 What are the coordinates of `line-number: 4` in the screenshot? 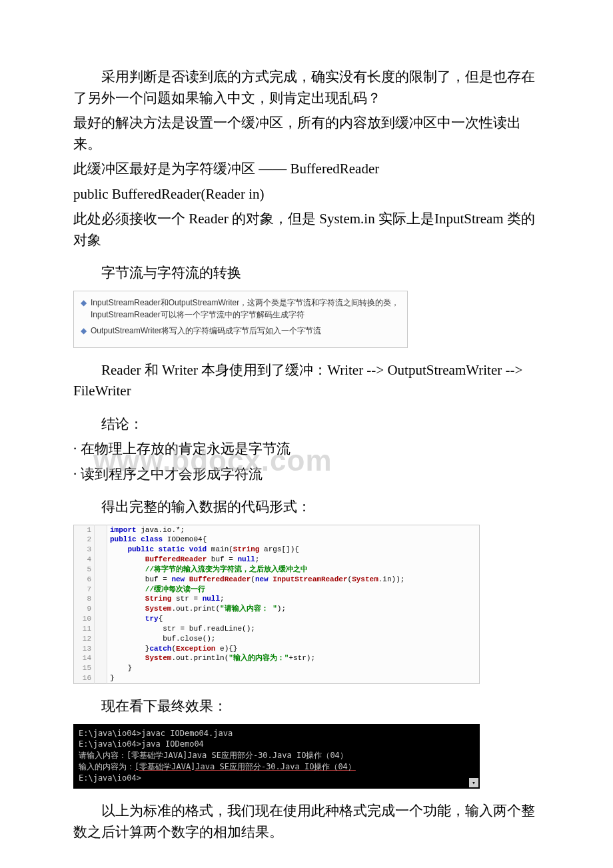 It's located at (84, 560).